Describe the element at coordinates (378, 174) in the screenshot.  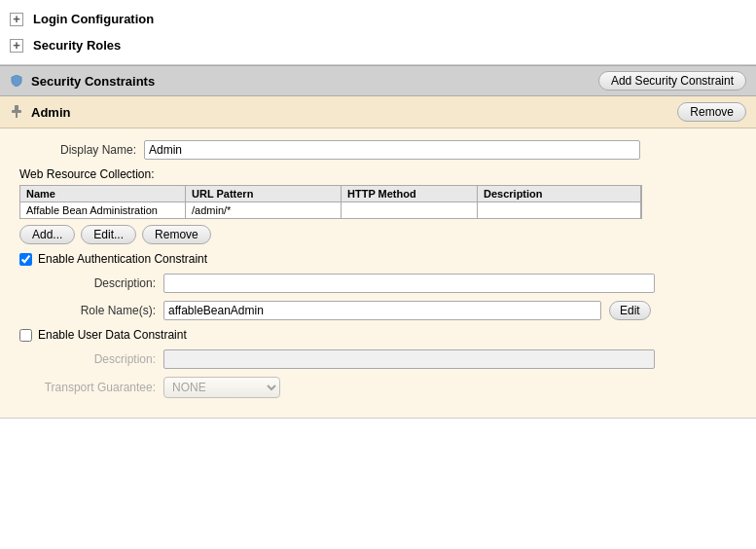
I see `web-resource-label: Web Resource Collection:` at that location.